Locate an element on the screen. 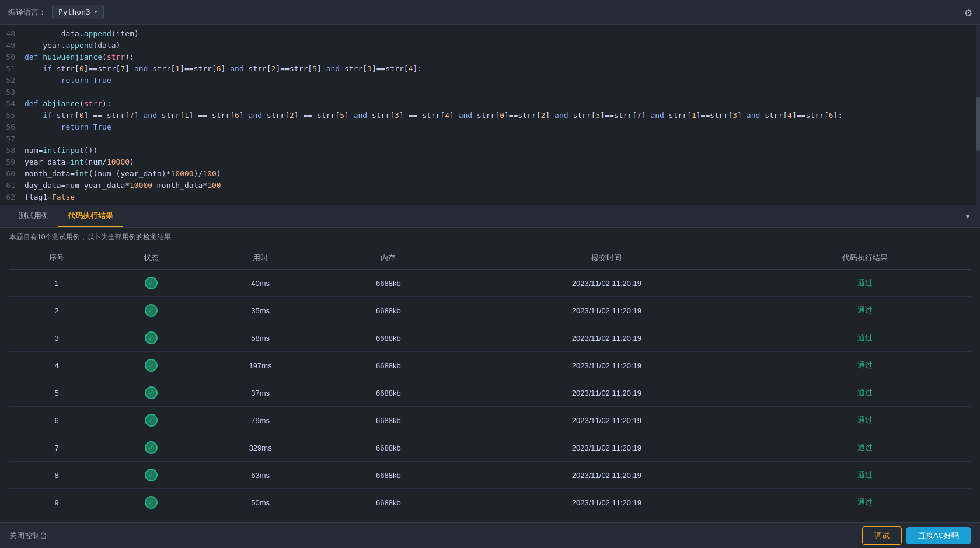  scrollbar is located at coordinates (978, 114).